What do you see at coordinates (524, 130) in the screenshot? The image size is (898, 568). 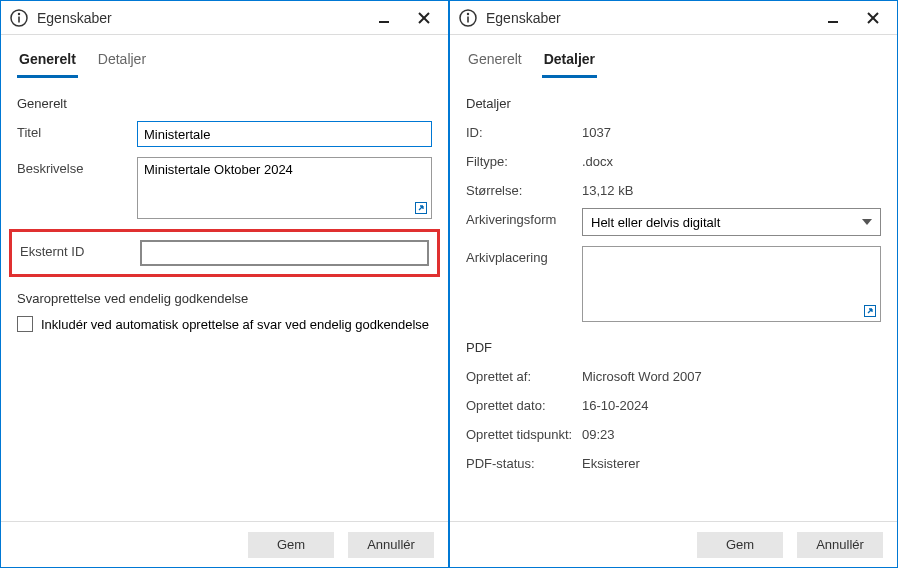 I see `label-id: ID:` at bounding box center [524, 130].